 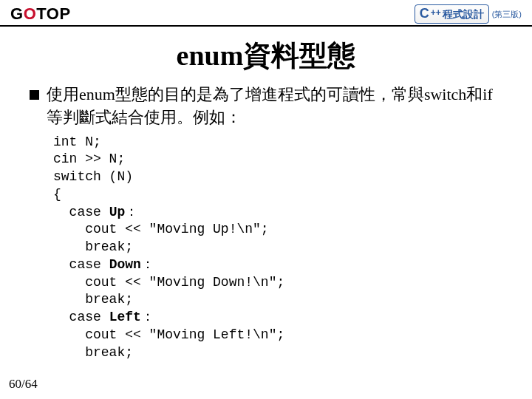 I want to click on badge-c: C, so click(x=424, y=13).